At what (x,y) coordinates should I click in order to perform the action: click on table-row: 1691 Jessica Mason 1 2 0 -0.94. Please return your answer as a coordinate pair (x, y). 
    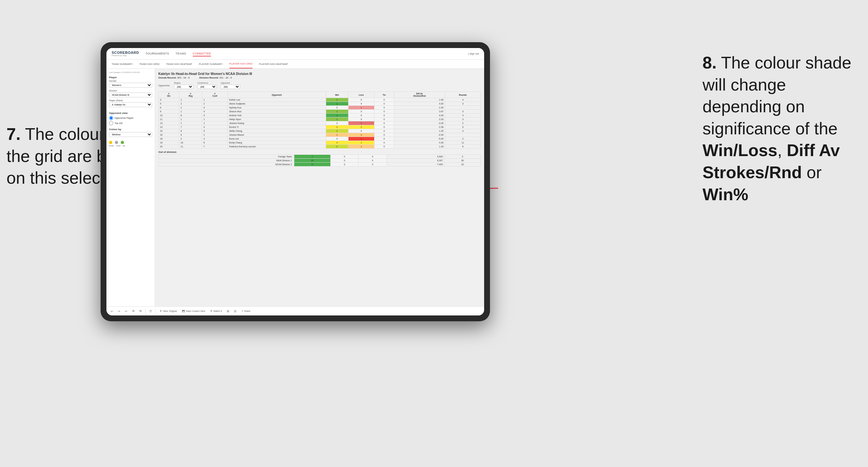
    Looking at the image, I should click on (320, 135).